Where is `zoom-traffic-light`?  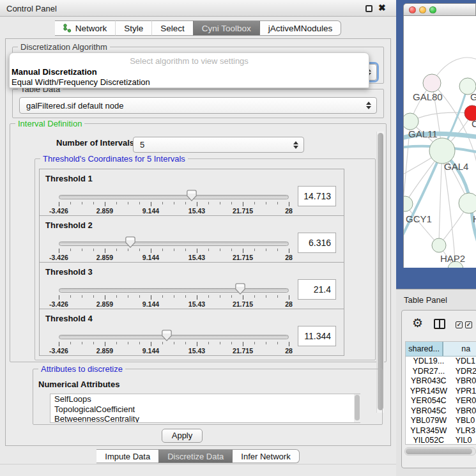 zoom-traffic-light is located at coordinates (433, 10).